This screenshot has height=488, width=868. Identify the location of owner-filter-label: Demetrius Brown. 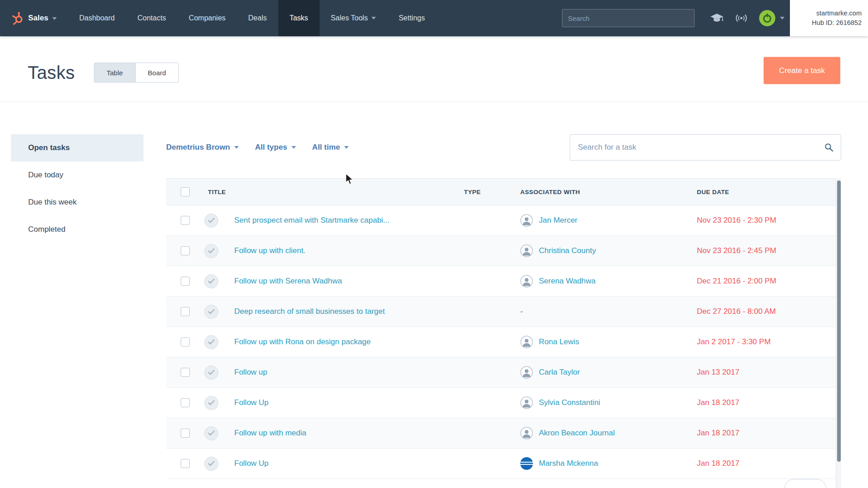
(198, 147).